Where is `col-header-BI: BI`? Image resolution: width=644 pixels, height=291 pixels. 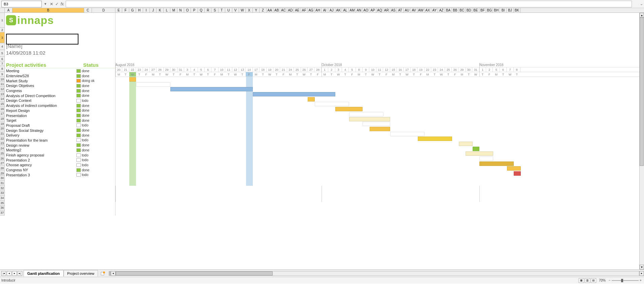 col-header-BI: BI is located at coordinates (503, 10).